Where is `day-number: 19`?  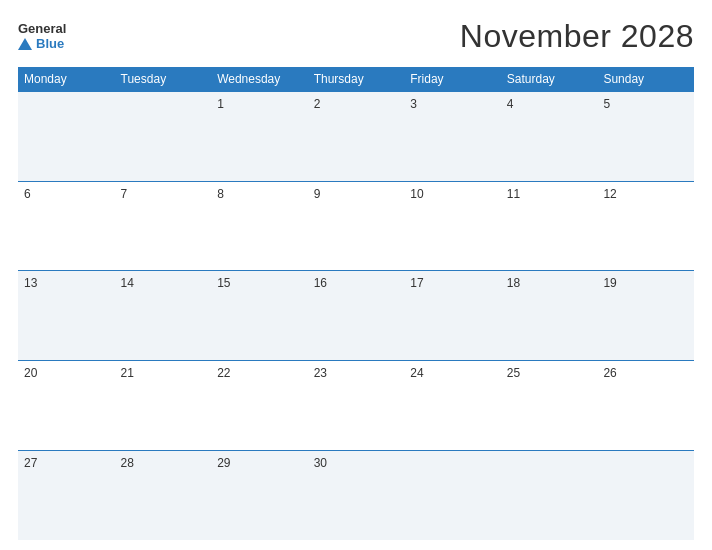
day-number: 19 is located at coordinates (610, 283).